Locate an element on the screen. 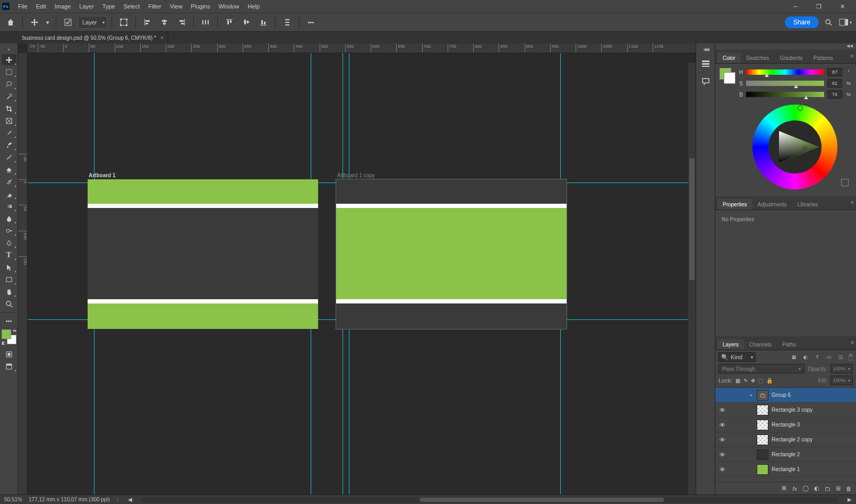  path-selection-tool is located at coordinates (9, 267).